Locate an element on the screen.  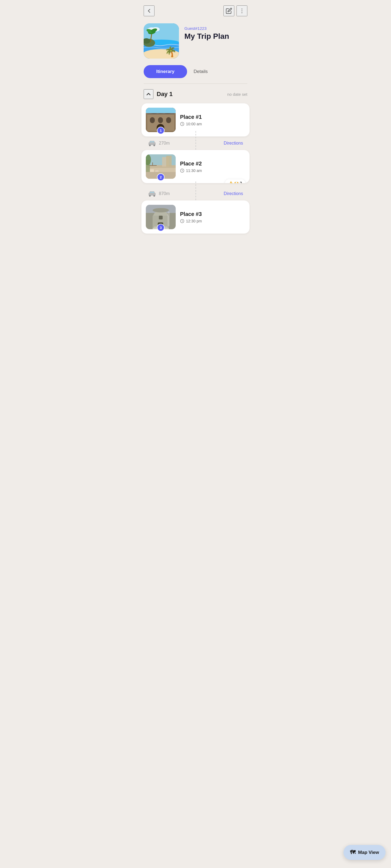
route-distance-1: 270m is located at coordinates (164, 143).